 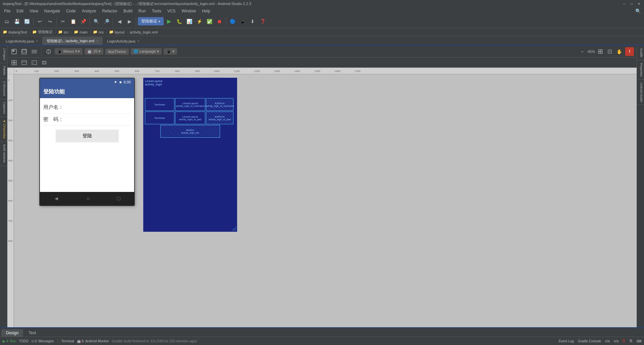 What do you see at coordinates (68, 52) in the screenshot?
I see `device-selector: 📱 Nexus 4 ▾` at bounding box center [68, 52].